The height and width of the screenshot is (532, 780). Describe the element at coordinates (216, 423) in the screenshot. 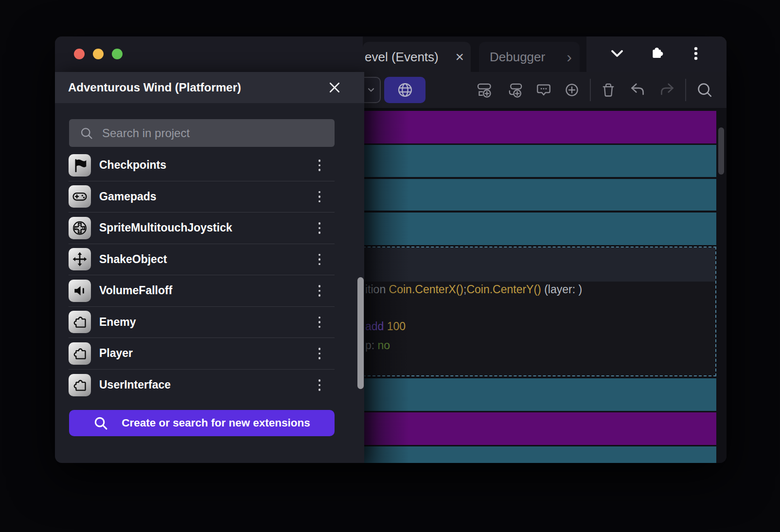

I see `create-extension-label: Create or search for new extensions` at that location.